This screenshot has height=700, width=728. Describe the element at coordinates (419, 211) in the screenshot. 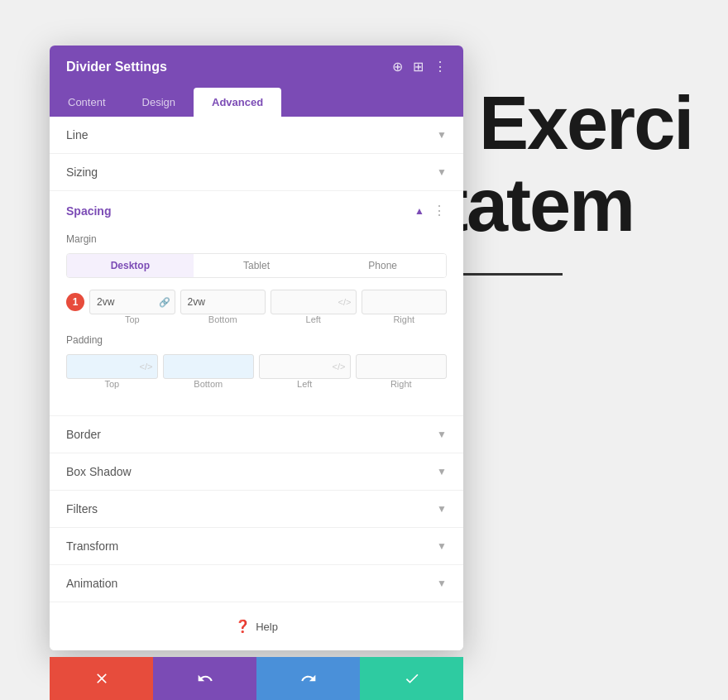

I see `spacing-chevron-icon: ▲` at that location.